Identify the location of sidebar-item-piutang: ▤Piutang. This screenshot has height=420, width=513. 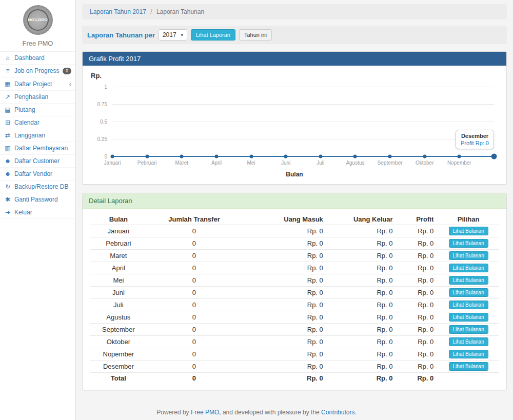
(38, 110).